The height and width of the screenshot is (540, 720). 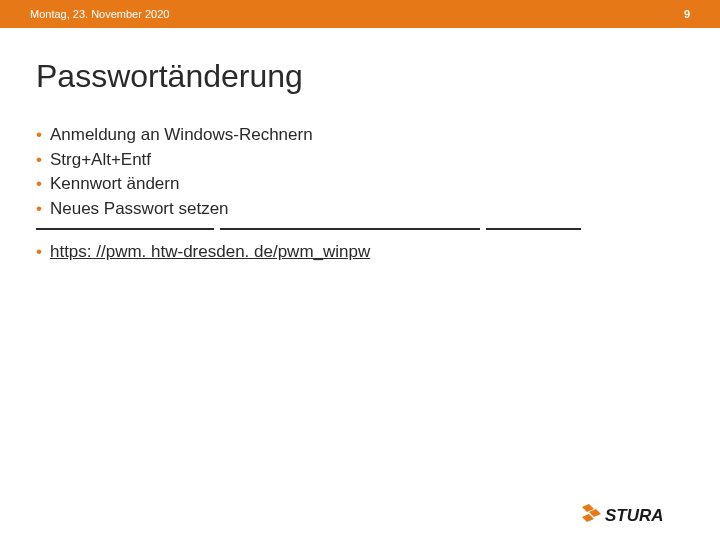 What do you see at coordinates (100, 14) in the screenshot?
I see `header-date: Montag, 23. November 2020` at bounding box center [100, 14].